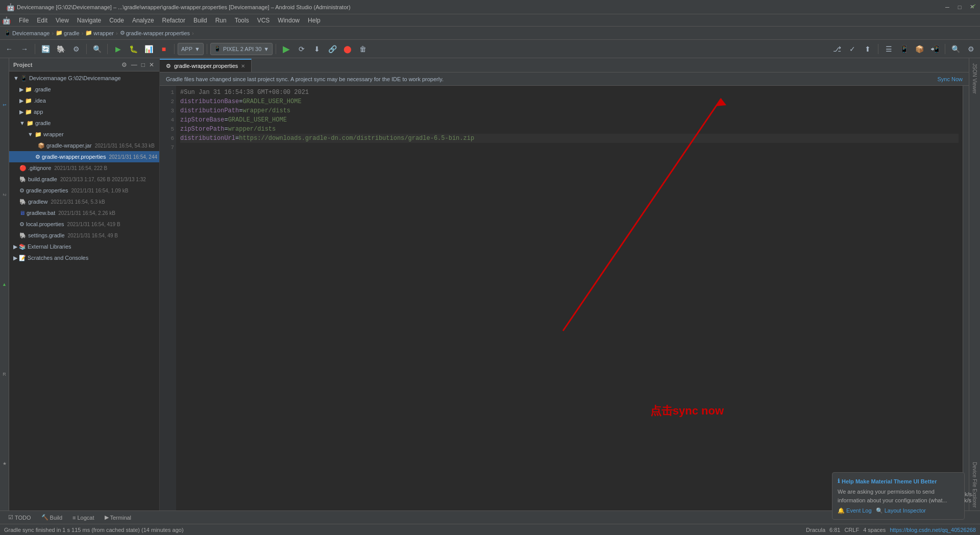 The height and width of the screenshot is (535, 980). Describe the element at coordinates (61, 49) in the screenshot. I see `toolbar-elephant: 🐘` at that location.